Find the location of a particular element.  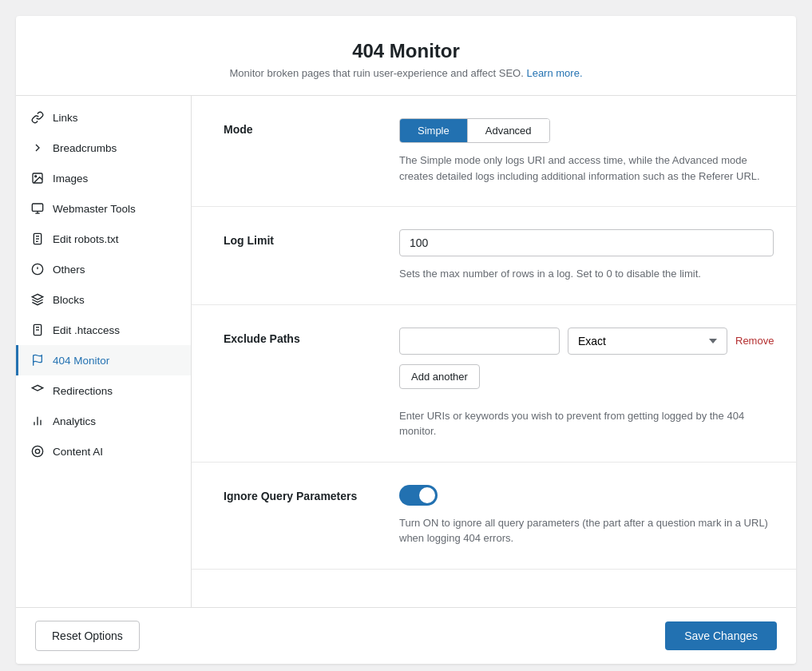

sidebar-item-images: Images is located at coordinates (104, 178).